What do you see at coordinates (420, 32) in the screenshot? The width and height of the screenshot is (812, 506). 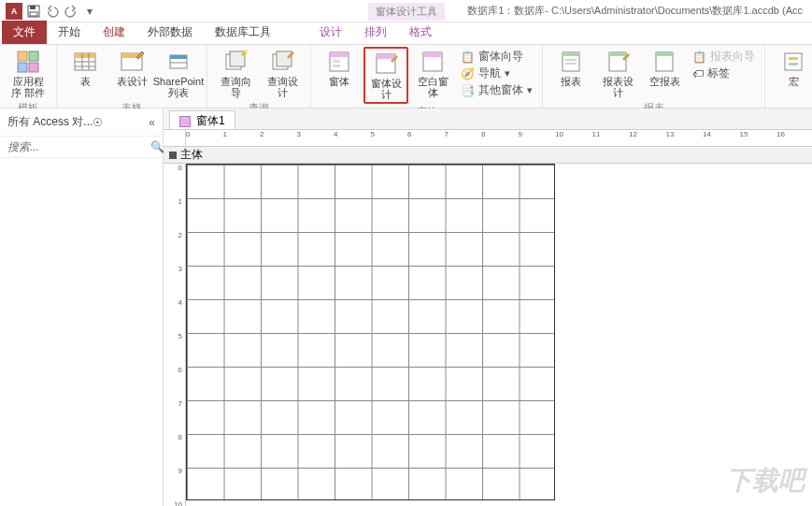 I see `tab-format: 格式` at bounding box center [420, 32].